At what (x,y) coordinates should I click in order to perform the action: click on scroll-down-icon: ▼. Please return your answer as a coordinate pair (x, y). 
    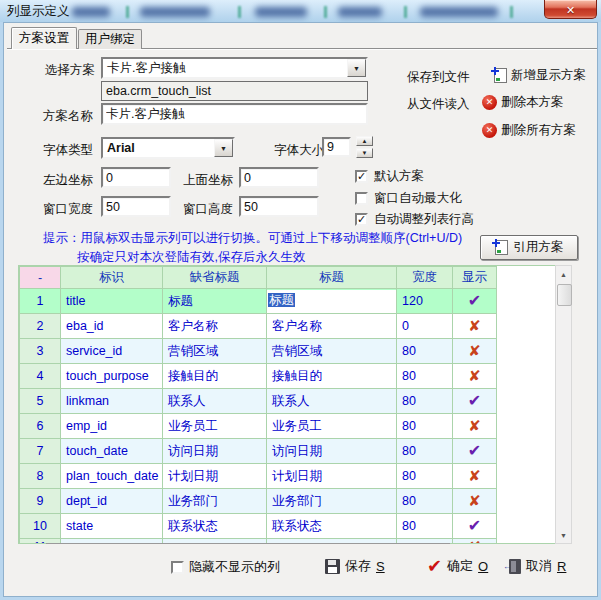
    Looking at the image, I should click on (564, 535).